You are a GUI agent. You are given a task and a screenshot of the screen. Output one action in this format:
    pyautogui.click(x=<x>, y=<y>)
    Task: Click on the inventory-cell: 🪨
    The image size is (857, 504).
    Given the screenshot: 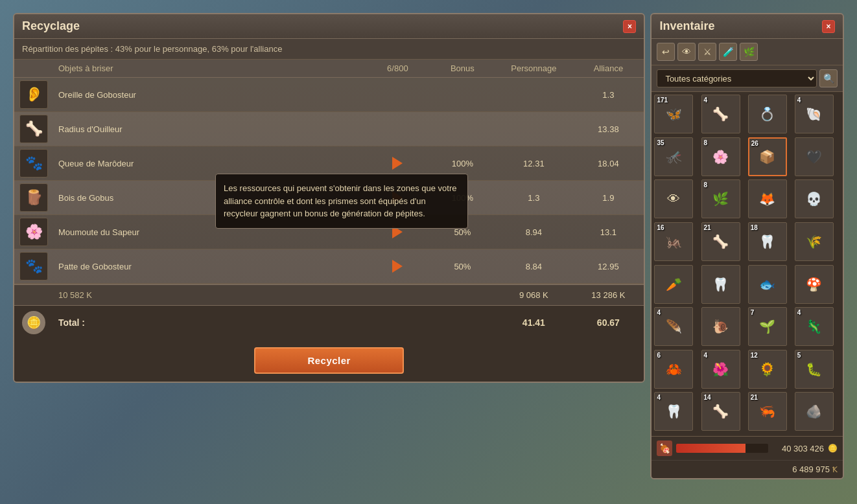 What is the action you would take?
    pyautogui.click(x=814, y=411)
    